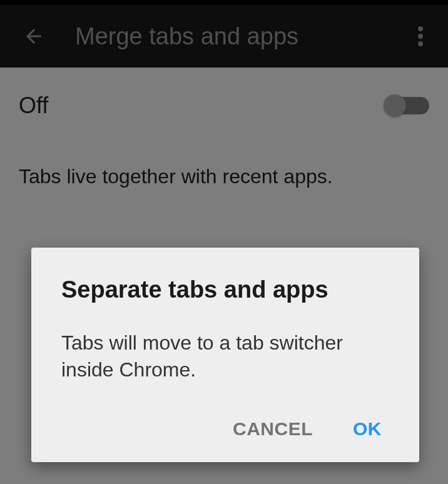 This screenshot has width=448, height=484. Describe the element at coordinates (367, 429) in the screenshot. I see `ok-button: OK` at that location.